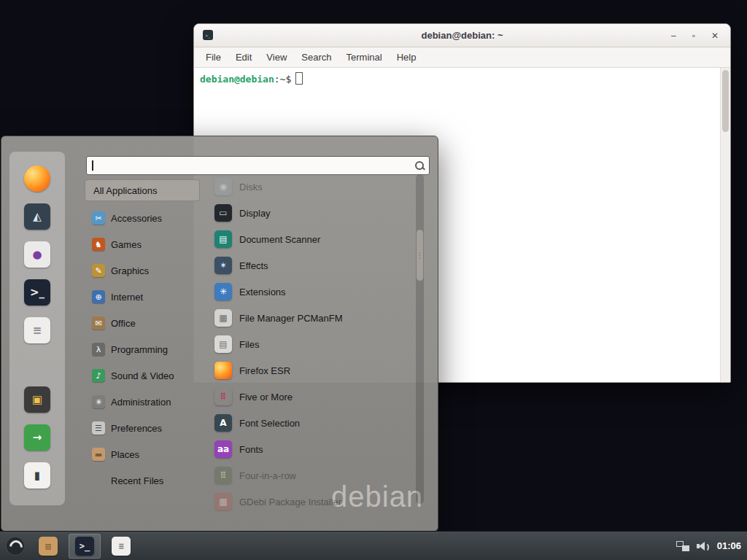 This screenshot has width=747, height=560. Describe the element at coordinates (37, 438) in the screenshot. I see `favorites-bottom: ▣ → ▮` at that location.